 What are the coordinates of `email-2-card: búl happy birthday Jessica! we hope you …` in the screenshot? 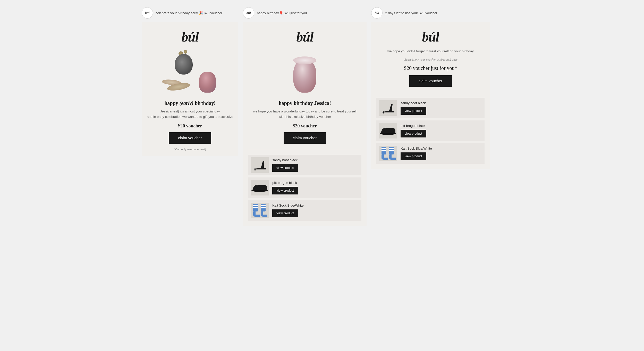 It's located at (305, 124).